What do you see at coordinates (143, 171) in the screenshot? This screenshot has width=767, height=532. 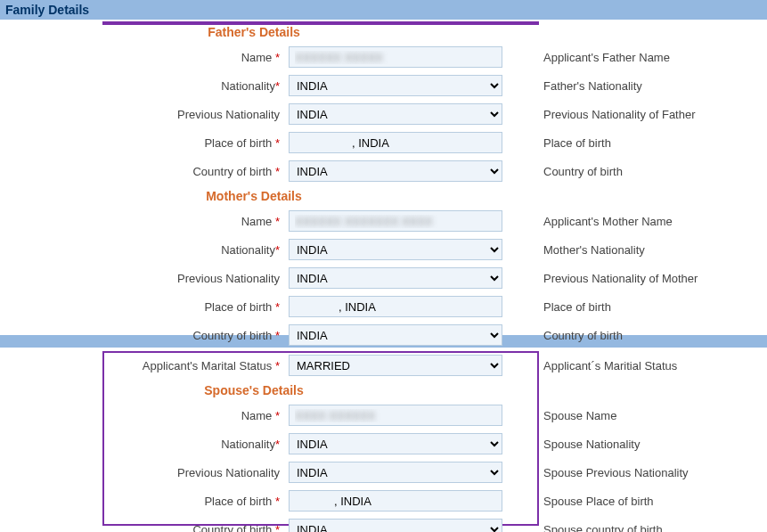 I see `father-cob-label: Country of birth *` at bounding box center [143, 171].